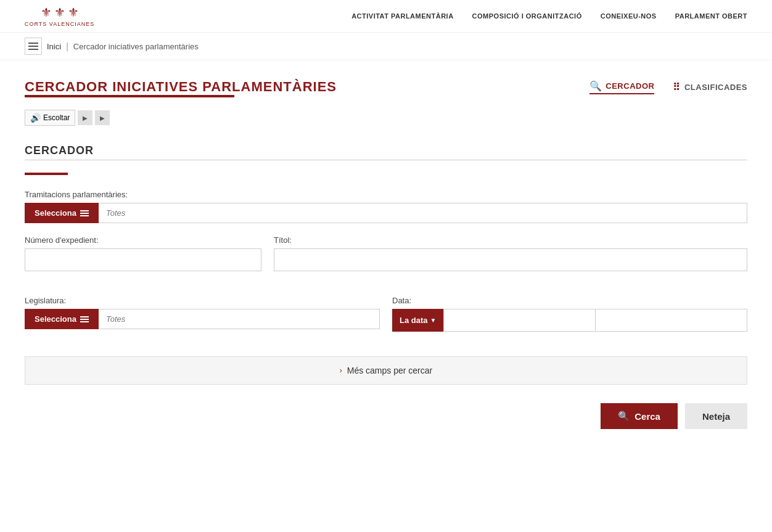 Image resolution: width=772 pixels, height=532 pixels. I want to click on tramitacions-input, so click(423, 213).